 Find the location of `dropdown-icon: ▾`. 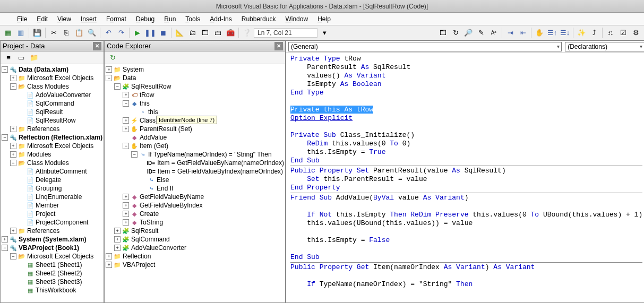

dropdown-icon: ▾ is located at coordinates (324, 33).